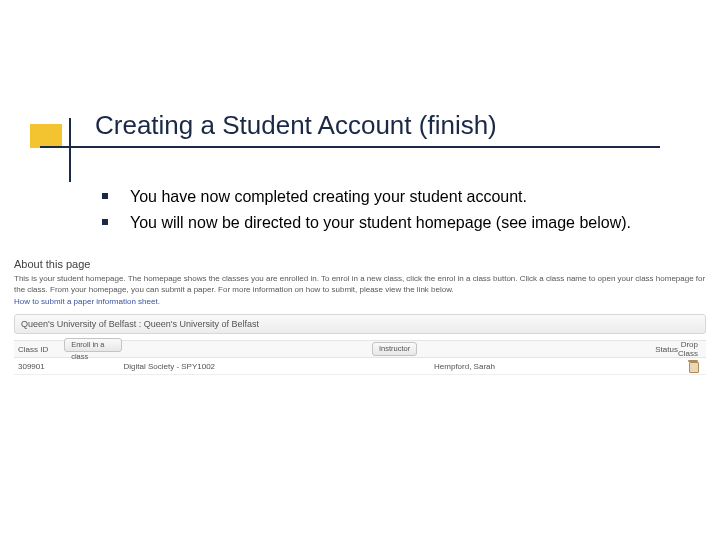 This screenshot has width=720, height=540. I want to click on bullet-text: You have now completed creating your stu…, so click(328, 197).